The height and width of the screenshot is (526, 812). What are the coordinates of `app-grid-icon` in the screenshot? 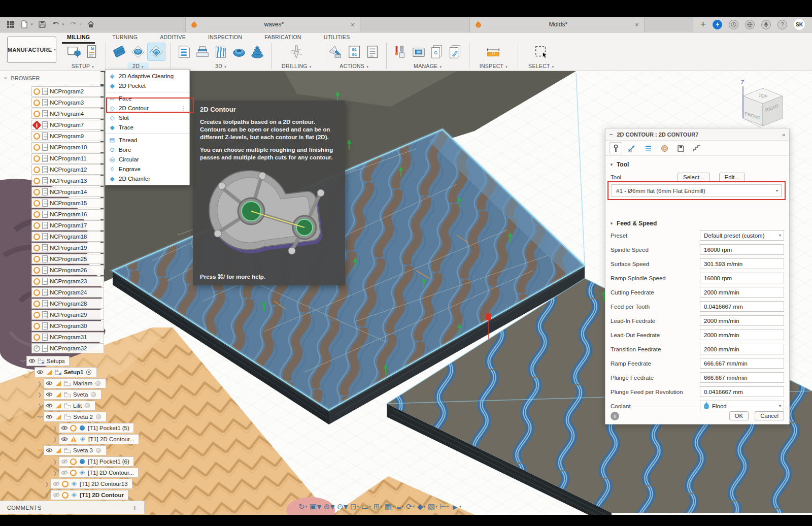 It's located at (11, 24).